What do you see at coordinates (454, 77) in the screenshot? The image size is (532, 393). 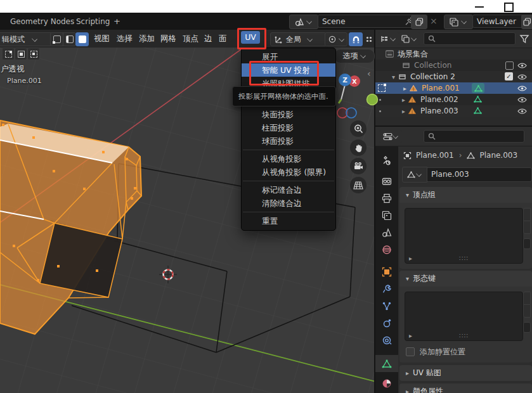 I see `outliner-row-collection-2: ▾ Collection 2 ✓` at bounding box center [454, 77].